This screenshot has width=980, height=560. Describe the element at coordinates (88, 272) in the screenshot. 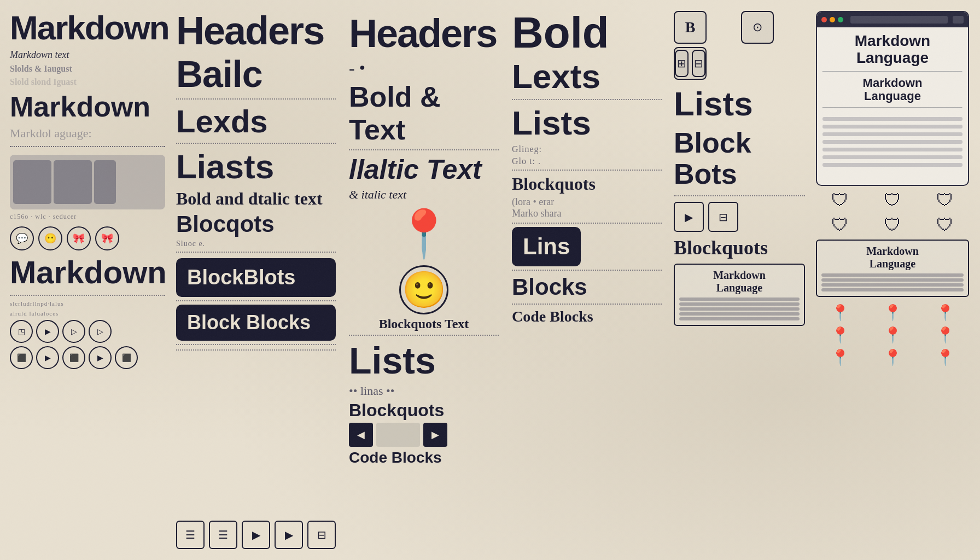

I see `markdown-large: Markdown` at that location.